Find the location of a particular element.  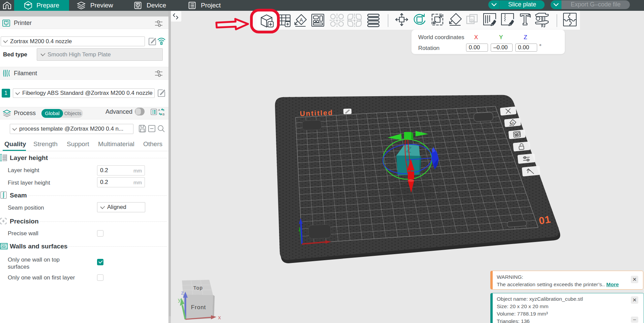

svg-text: z is located at coordinates (183, 293).